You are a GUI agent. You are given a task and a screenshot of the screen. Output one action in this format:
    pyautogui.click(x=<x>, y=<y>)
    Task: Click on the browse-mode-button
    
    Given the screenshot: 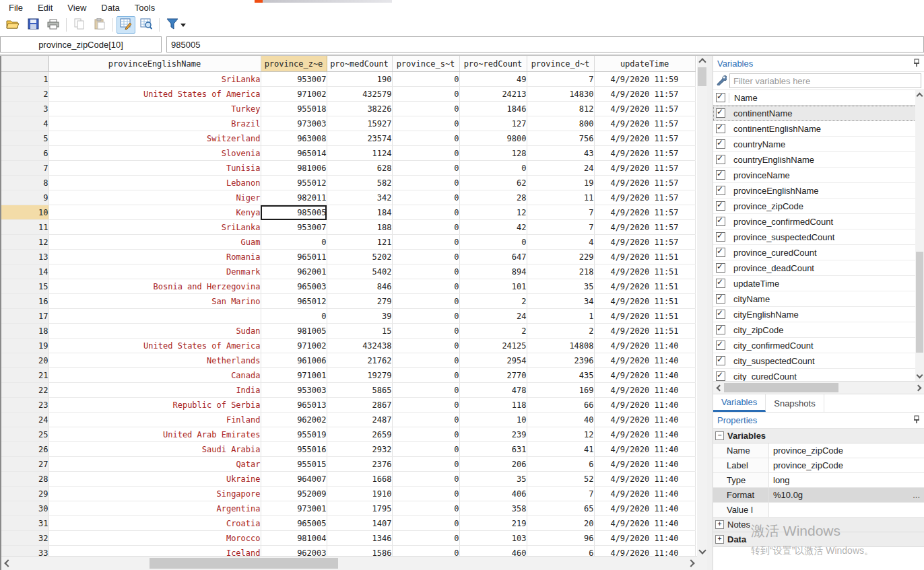 What is the action you would take?
    pyautogui.click(x=146, y=25)
    